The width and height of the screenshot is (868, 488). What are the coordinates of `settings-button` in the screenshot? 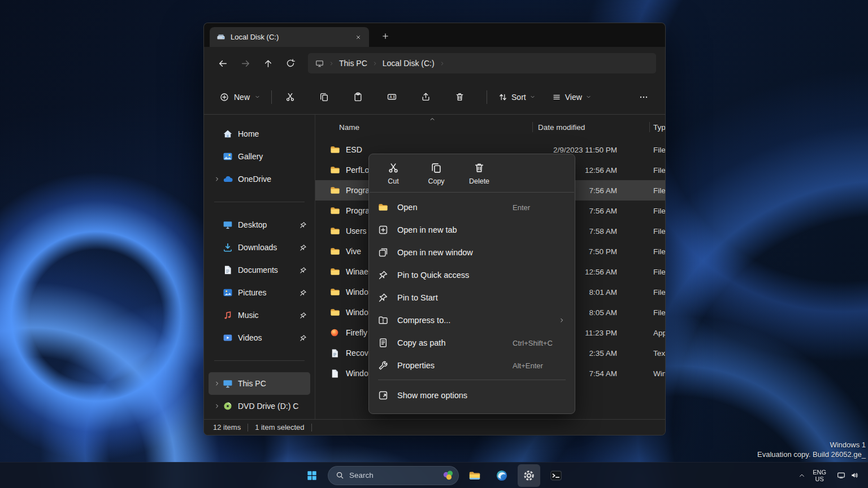 It's located at (529, 476).